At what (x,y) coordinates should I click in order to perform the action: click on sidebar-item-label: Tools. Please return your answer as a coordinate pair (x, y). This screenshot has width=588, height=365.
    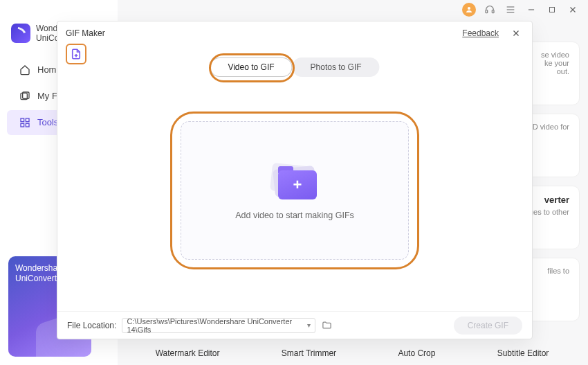
    Looking at the image, I should click on (48, 122).